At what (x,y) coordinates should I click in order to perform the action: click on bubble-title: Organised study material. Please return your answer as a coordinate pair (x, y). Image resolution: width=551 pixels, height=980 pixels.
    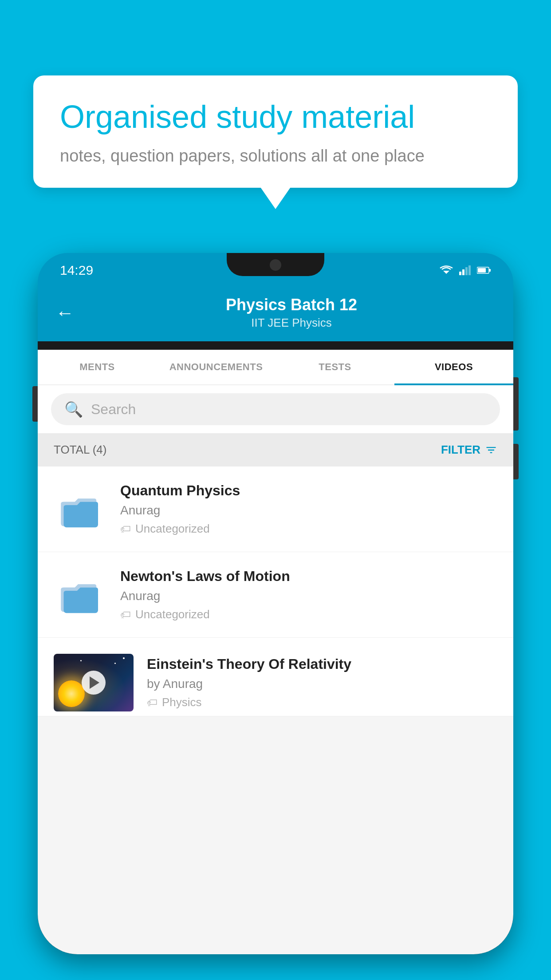
    Looking at the image, I should click on (276, 117).